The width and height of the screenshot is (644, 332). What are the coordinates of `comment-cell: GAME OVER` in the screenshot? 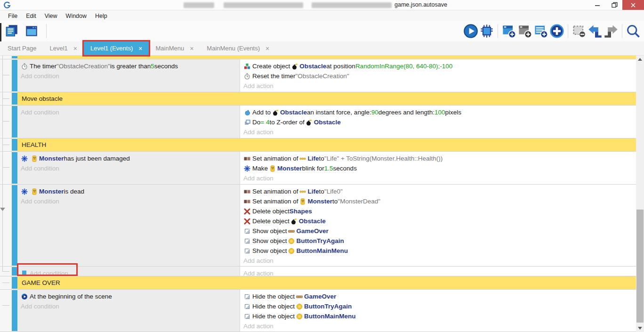 It's located at (327, 283).